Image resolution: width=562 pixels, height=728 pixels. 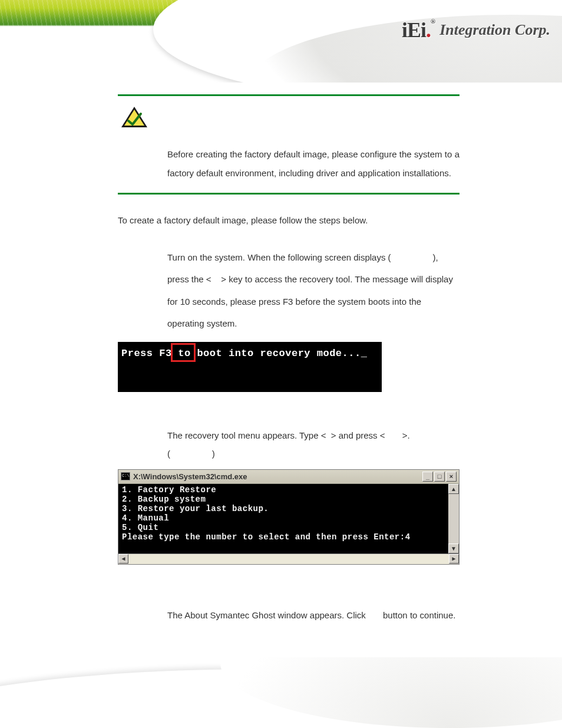 I want to click on scroll-left-button: ◄, so click(x=124, y=559).